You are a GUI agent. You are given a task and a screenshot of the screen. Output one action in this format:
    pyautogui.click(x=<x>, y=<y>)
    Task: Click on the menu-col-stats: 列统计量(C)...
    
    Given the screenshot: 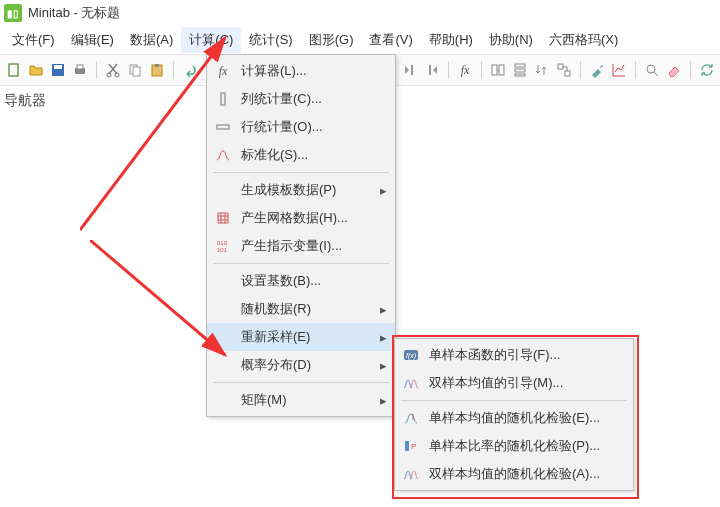 What is the action you would take?
    pyautogui.click(x=301, y=99)
    